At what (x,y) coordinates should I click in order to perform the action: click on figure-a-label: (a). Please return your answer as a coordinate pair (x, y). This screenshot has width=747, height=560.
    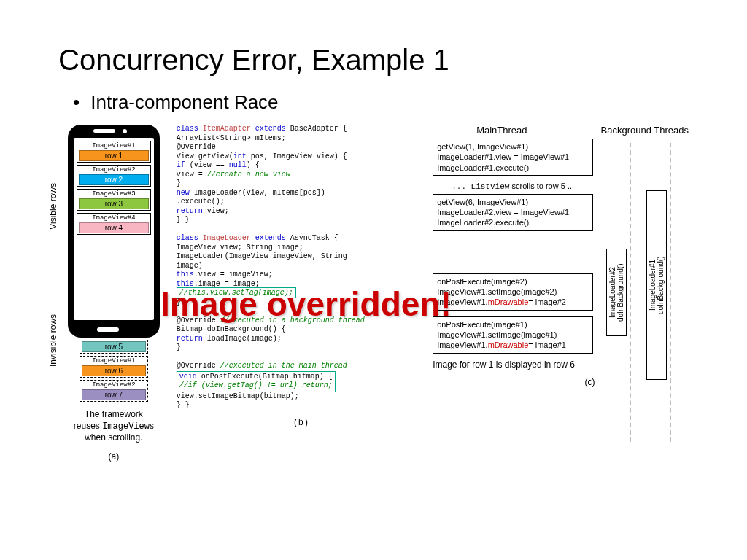
    Looking at the image, I should click on (114, 456).